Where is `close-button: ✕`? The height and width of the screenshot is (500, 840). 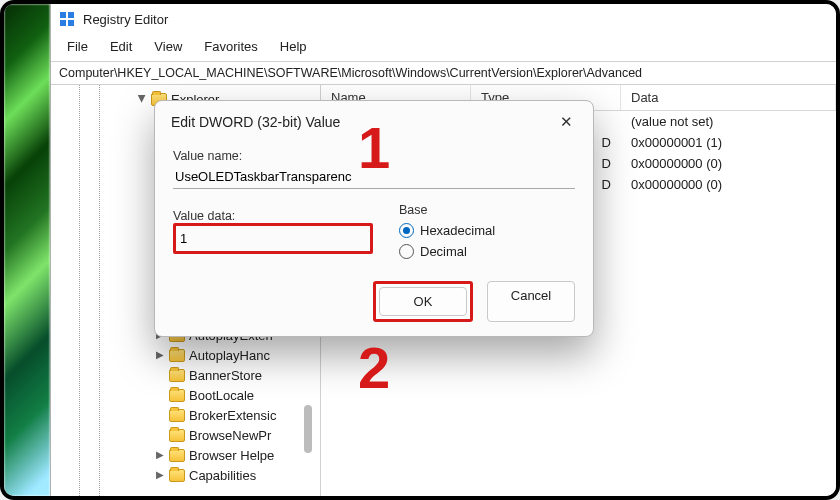 close-button: ✕ is located at coordinates (566, 122).